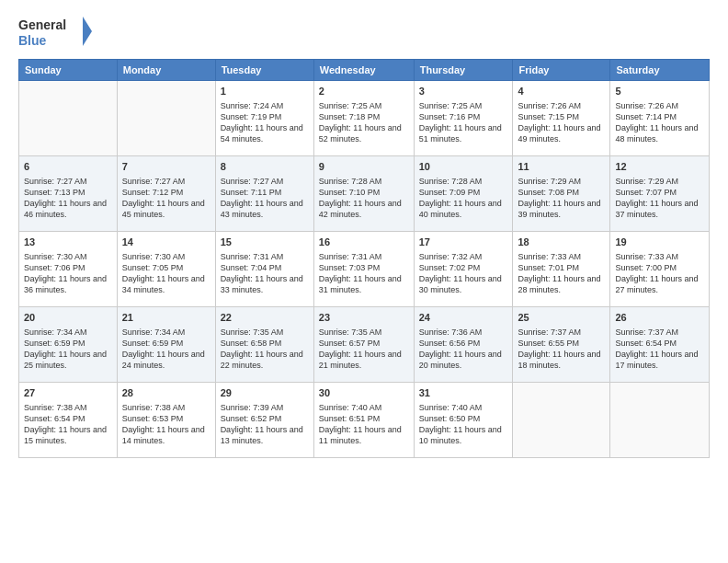  Describe the element at coordinates (364, 70) in the screenshot. I see `calendar-header-row: SundayMondayTuesdayWednesdayThursdayFrid…` at that location.